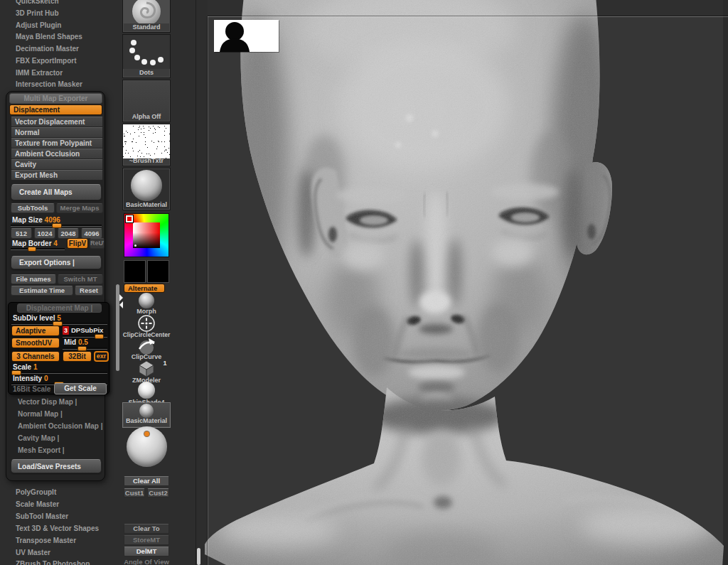 The image size is (728, 565). Describe the element at coordinates (55, 98) in the screenshot. I see `panel-header-multi-map-exporter: Multi Map Exporter` at that location.